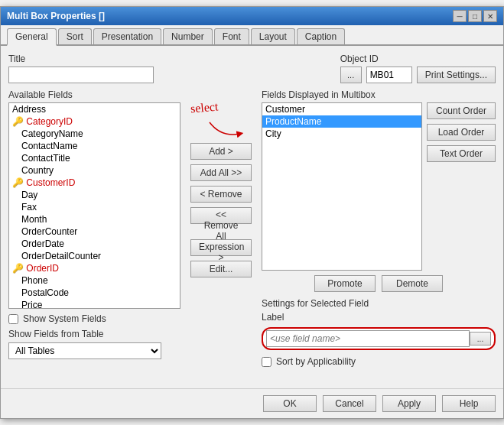  I want to click on object-id-label: Object ID, so click(359, 59).